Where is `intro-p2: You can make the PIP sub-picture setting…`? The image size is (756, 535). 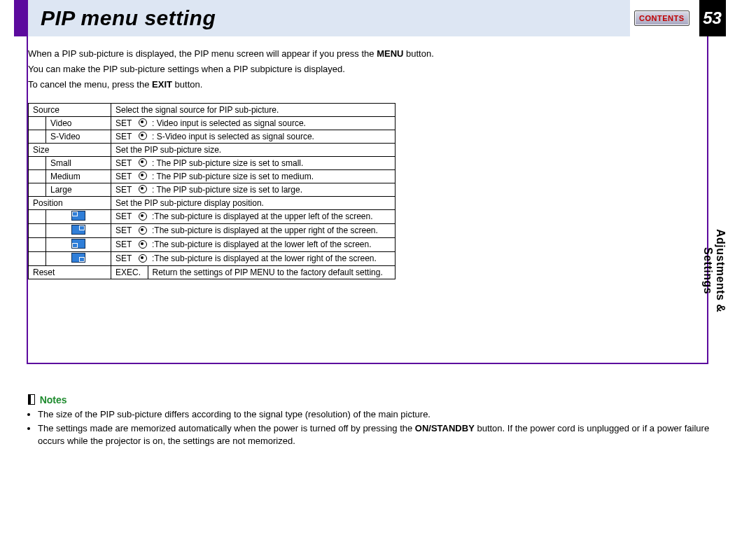 intro-p2: You can make the PIP sub-picture setting… is located at coordinates (378, 69).